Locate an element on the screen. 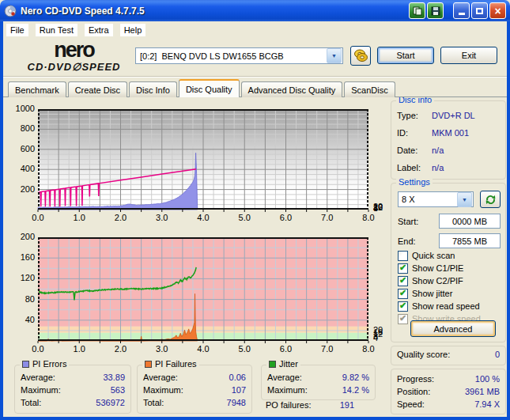  checkbox-label: Show C2/PIF is located at coordinates (438, 281).